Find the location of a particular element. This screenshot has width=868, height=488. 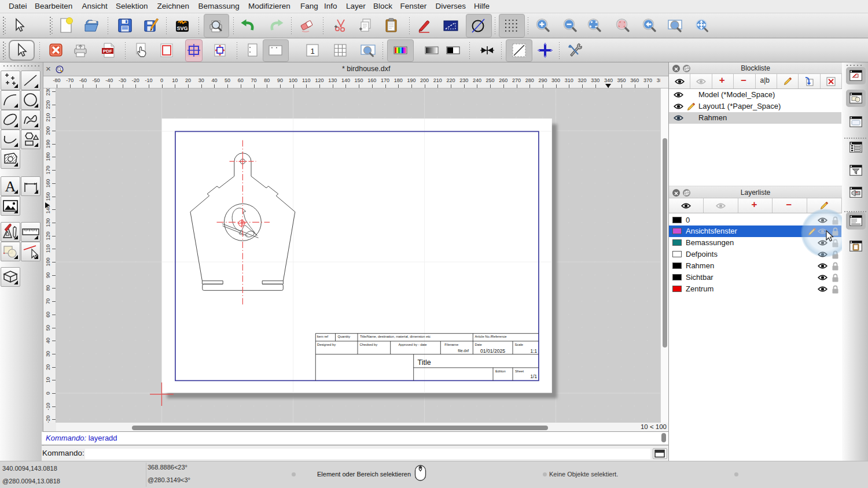

svg-text: 01/01/2025 is located at coordinates (493, 351).